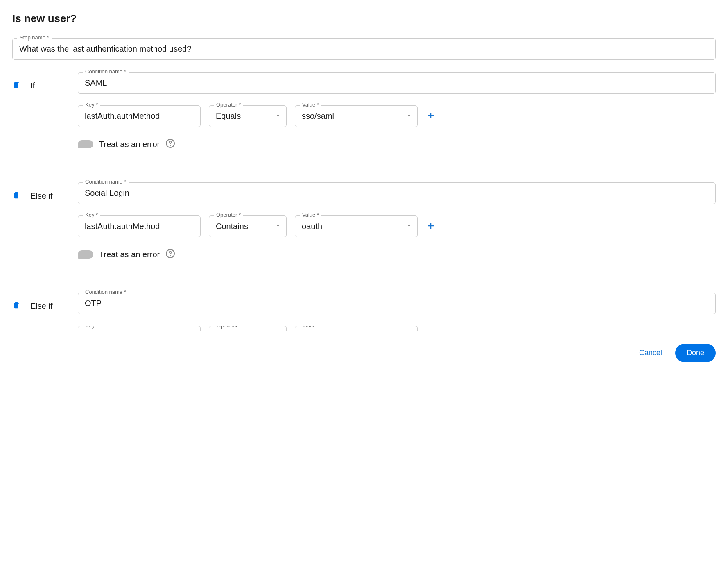 The width and height of the screenshot is (728, 576). What do you see at coordinates (397, 312) in the screenshot?
I see `condition-right: Condition name * Key * Operator * Value …` at bounding box center [397, 312].